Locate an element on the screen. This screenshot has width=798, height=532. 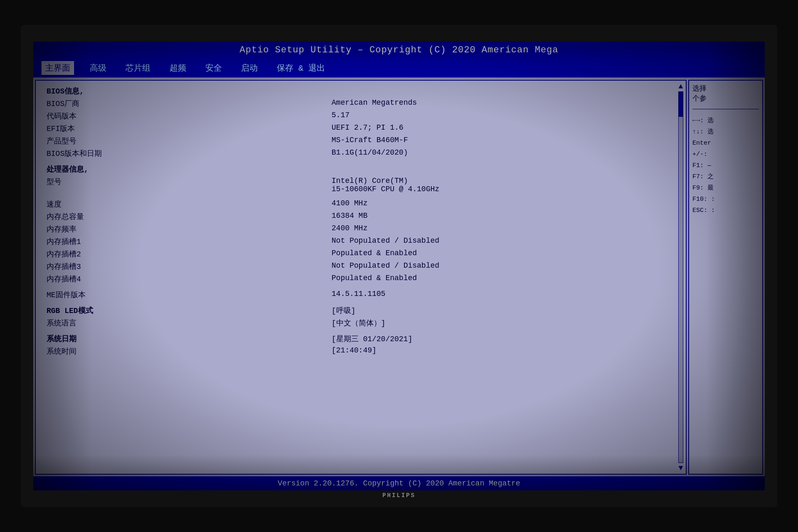
menu-item-boot: 启动 is located at coordinates (249, 68).